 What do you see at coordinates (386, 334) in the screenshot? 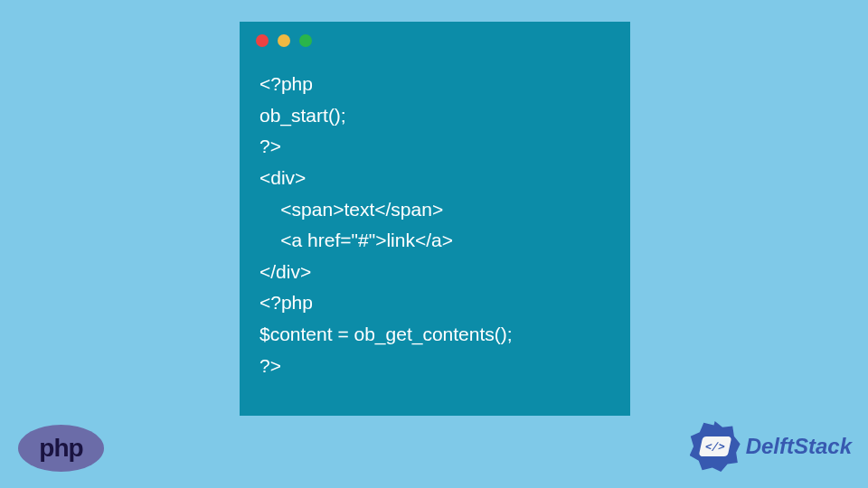
I see `code-line: $content = ob_get_contents();` at bounding box center [386, 334].